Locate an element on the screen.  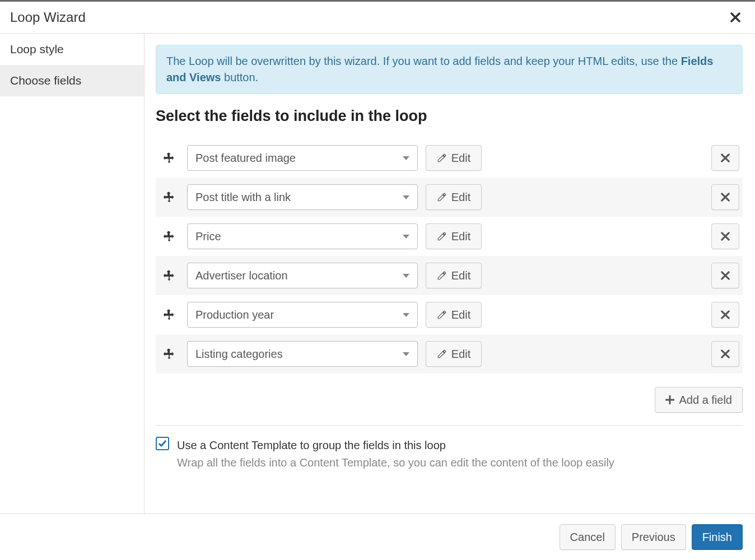
section-title: Select the fields to include in the loop is located at coordinates (449, 116).